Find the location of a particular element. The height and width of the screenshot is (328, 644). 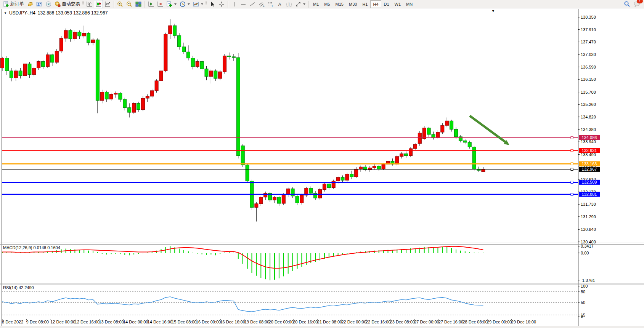

timeframe-group: M1M5M15M30H1H4D1W1MN is located at coordinates (363, 4).